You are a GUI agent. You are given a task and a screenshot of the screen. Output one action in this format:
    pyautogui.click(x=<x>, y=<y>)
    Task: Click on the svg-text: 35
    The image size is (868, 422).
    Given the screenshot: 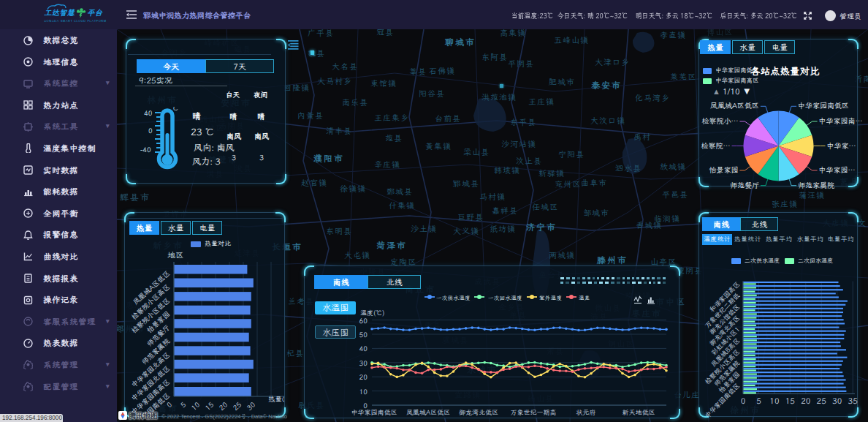 What is the action you would take?
    pyautogui.click(x=853, y=401)
    